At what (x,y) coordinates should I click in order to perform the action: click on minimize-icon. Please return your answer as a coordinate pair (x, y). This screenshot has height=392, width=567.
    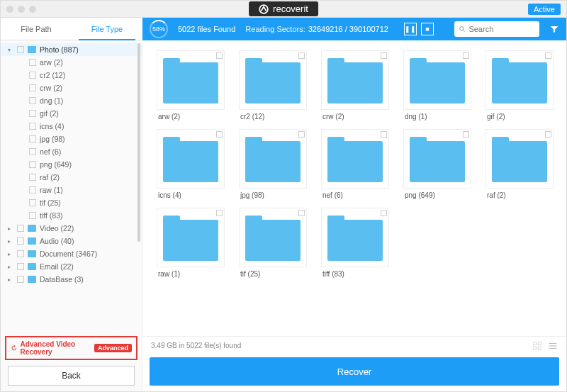
    Looking at the image, I should click on (21, 9).